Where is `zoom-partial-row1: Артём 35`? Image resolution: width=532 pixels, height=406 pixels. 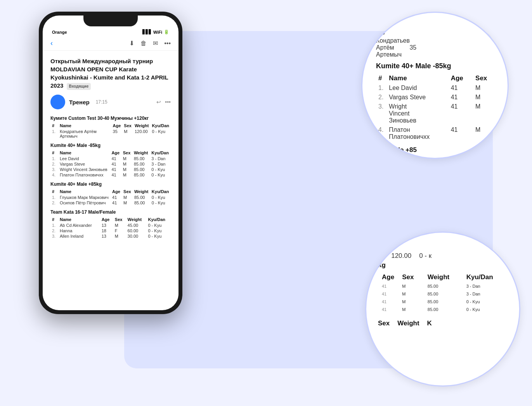
zoom-partial-row1: Артём 35 is located at coordinates (436, 48).